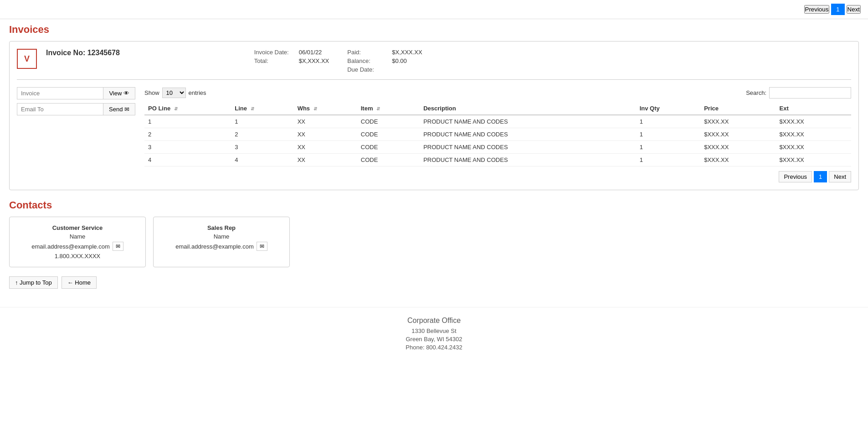 The image size is (868, 426). Describe the element at coordinates (796, 177) in the screenshot. I see `table-previous-button: Previous` at that location.